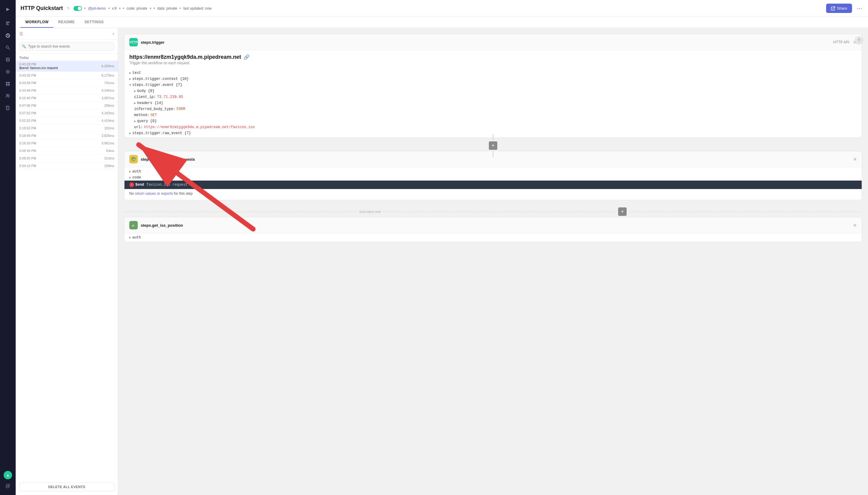 The image size is (868, 495). What do you see at coordinates (493, 79) in the screenshot?
I see `tree-row-context: ▶ steps.trigger.context {10}` at bounding box center [493, 79].